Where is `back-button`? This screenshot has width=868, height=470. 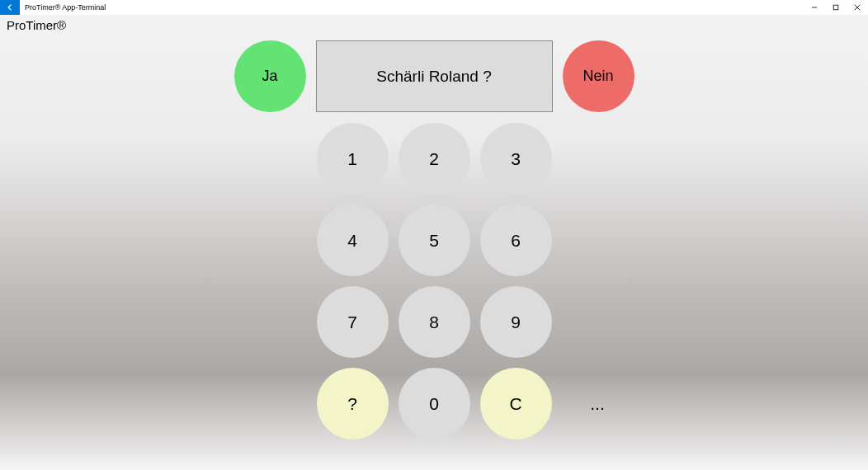
back-button is located at coordinates (10, 7).